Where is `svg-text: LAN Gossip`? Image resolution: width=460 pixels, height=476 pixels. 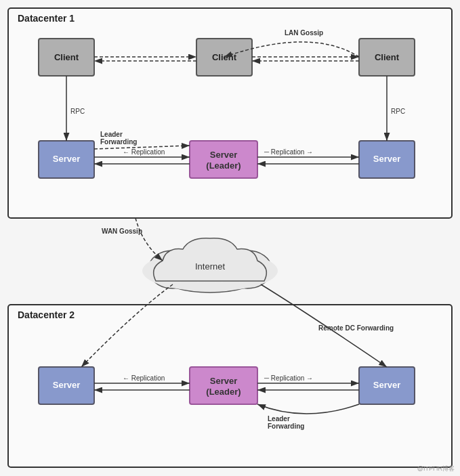 svg-text: LAN Gossip is located at coordinates (304, 33).